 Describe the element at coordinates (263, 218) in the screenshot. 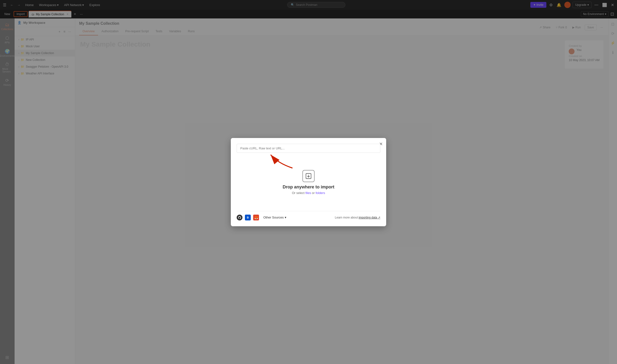

I see `modal-sources: B 🦊 Other Sources ▾` at that location.